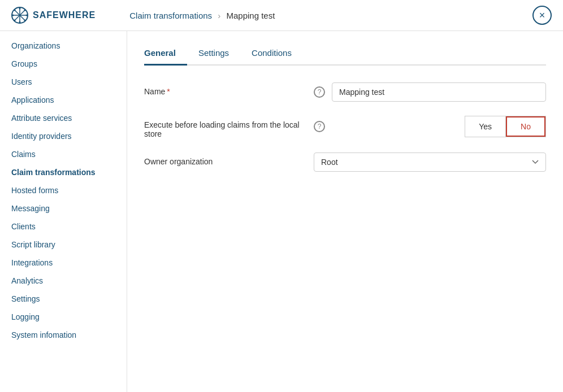 This screenshot has width=563, height=392. I want to click on owner-select: Root, so click(430, 162).